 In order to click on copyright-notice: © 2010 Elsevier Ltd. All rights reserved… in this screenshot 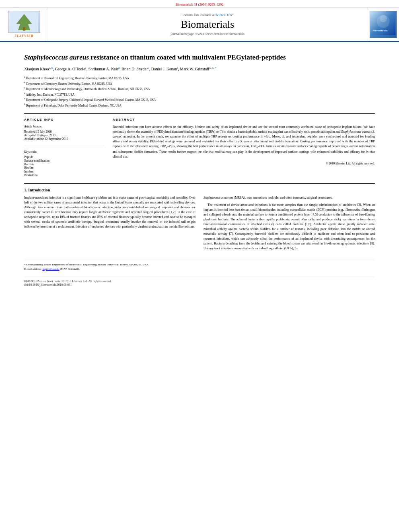, I will do `click(244, 163)`.